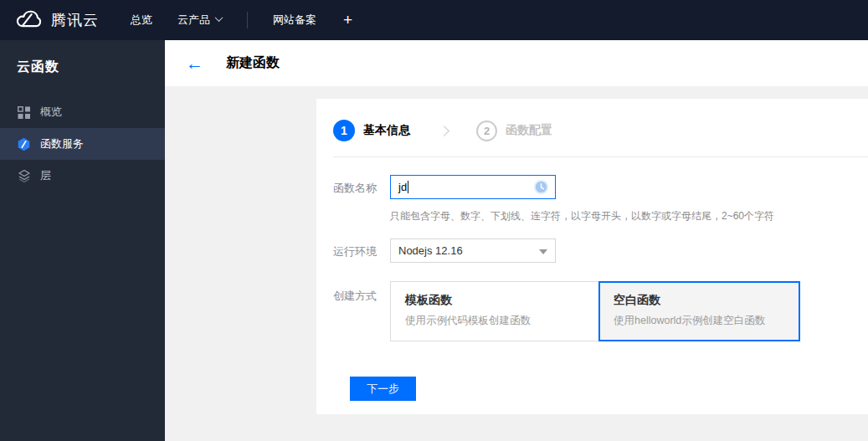 The image size is (868, 441). I want to click on runtime-select: Nodejs 12.16, so click(473, 251).